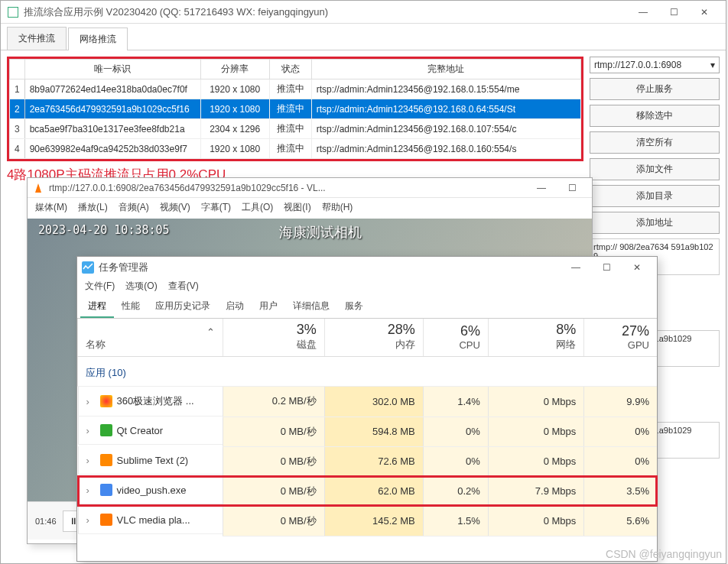 The image size is (728, 564). Describe the element at coordinates (326, 12) in the screenshot. I see `main-title: 推流综合应用示例 V20230420 (QQ: 517216493 WX: fe…` at that location.